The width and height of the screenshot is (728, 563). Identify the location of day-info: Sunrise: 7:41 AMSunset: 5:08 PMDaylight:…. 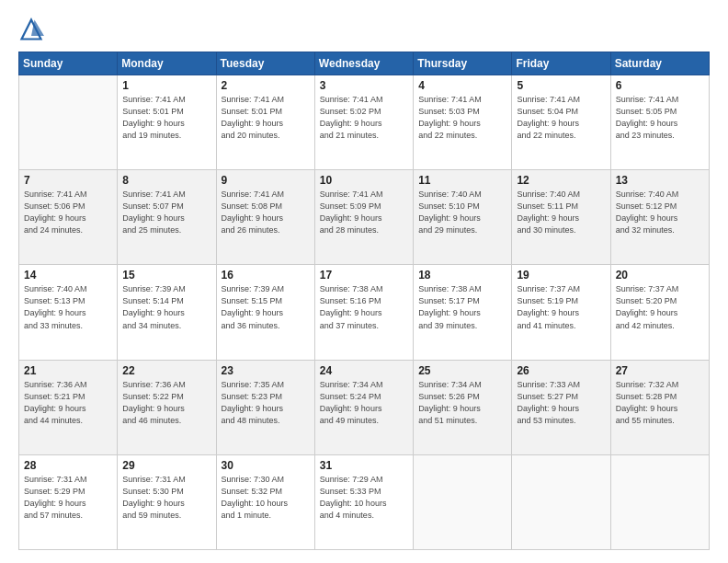
(266, 213).